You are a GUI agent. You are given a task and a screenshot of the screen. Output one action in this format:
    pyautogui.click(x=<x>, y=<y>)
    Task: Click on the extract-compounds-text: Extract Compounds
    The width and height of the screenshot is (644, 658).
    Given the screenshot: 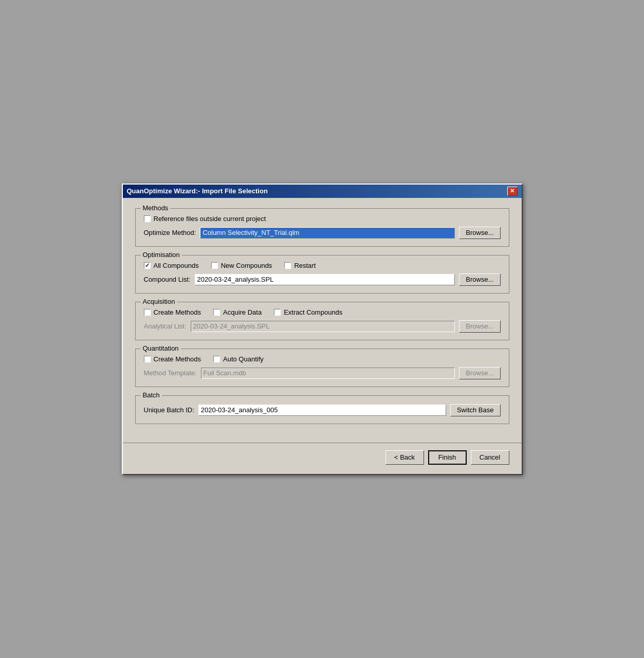 What is the action you would take?
    pyautogui.click(x=313, y=313)
    